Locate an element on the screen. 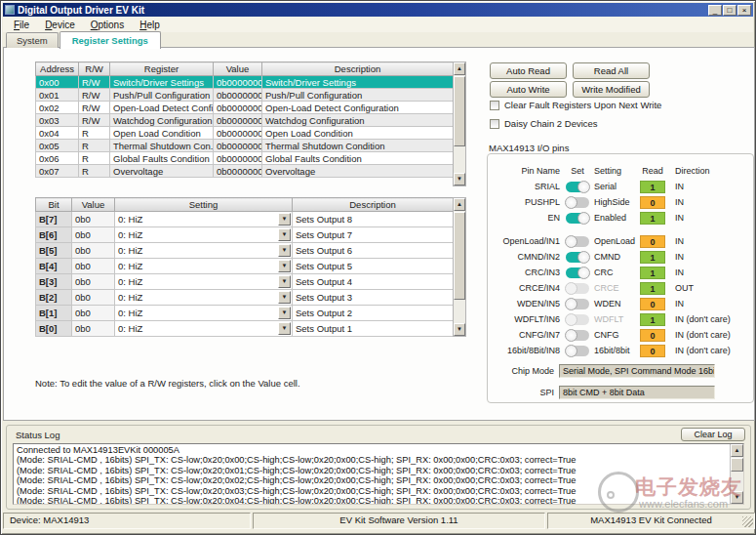  io-pin-row: CNFG/IN7CNFG0IN (don't care) is located at coordinates (620, 335).